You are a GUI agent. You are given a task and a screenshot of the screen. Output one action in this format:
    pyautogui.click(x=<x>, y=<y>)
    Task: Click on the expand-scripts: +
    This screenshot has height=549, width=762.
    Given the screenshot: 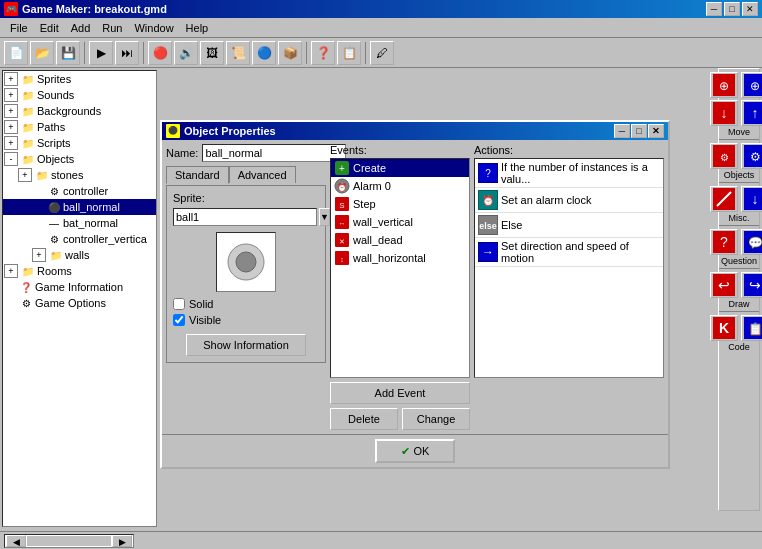 What is the action you would take?
    pyautogui.click(x=11, y=143)
    